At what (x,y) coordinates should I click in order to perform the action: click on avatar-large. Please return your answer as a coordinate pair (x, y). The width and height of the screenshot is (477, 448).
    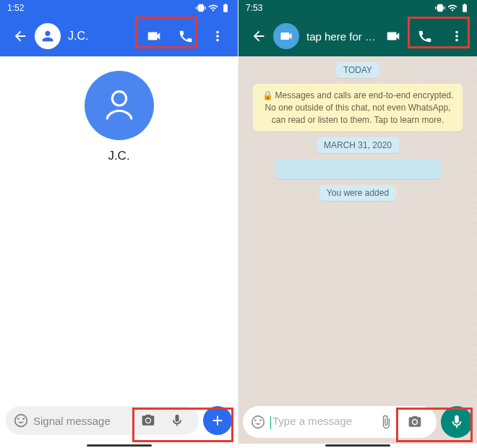
    Looking at the image, I should click on (119, 105).